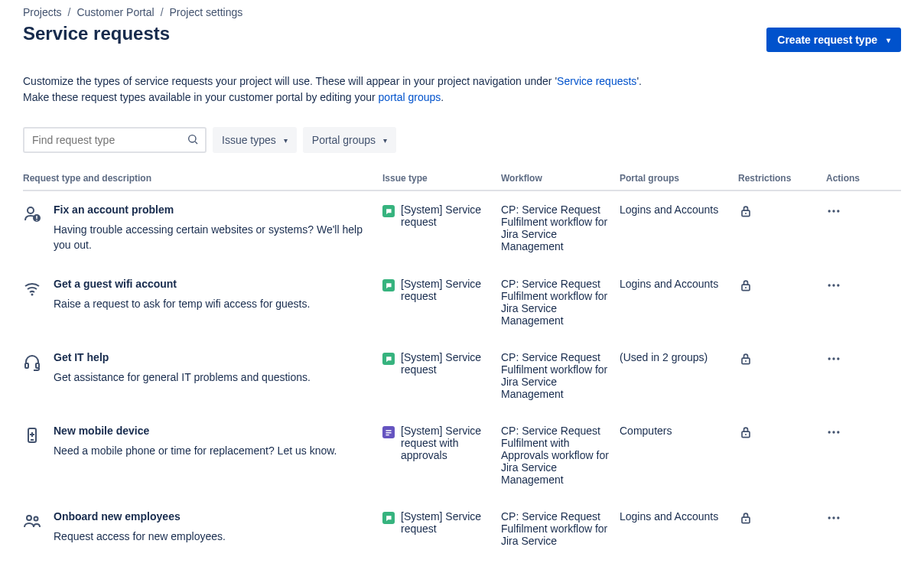  What do you see at coordinates (195, 451) in the screenshot?
I see `request-type-description: Need a mobile phone or time for replacem…` at bounding box center [195, 451].